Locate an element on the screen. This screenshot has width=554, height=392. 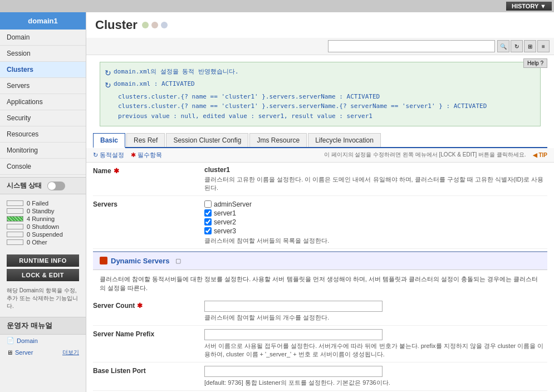
form-row-name: Name ✱ cluster1 클러스터의 고유한 이름을 설정한다. 이 이름… is located at coordinates (320, 179).